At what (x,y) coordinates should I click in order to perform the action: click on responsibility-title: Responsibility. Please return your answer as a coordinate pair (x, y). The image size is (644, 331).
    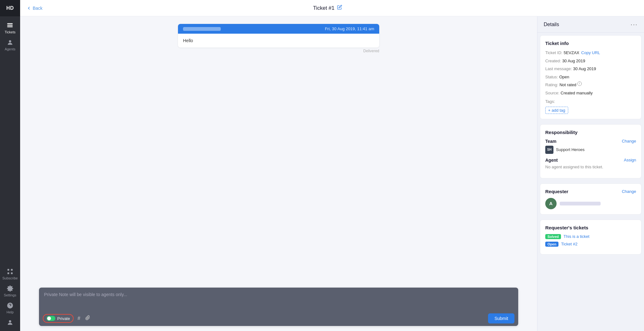
    Looking at the image, I should click on (591, 132).